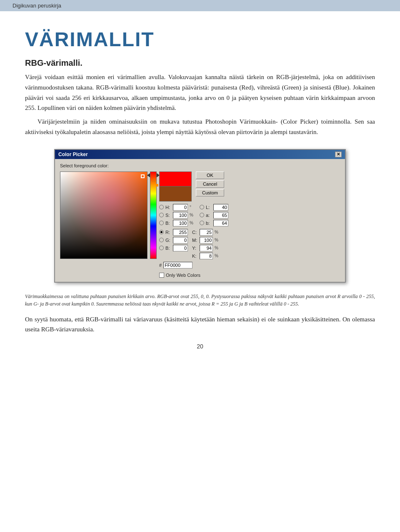 The width and height of the screenshot is (400, 532). Describe the element at coordinates (202, 207) in the screenshot. I see `L-radio` at that location.